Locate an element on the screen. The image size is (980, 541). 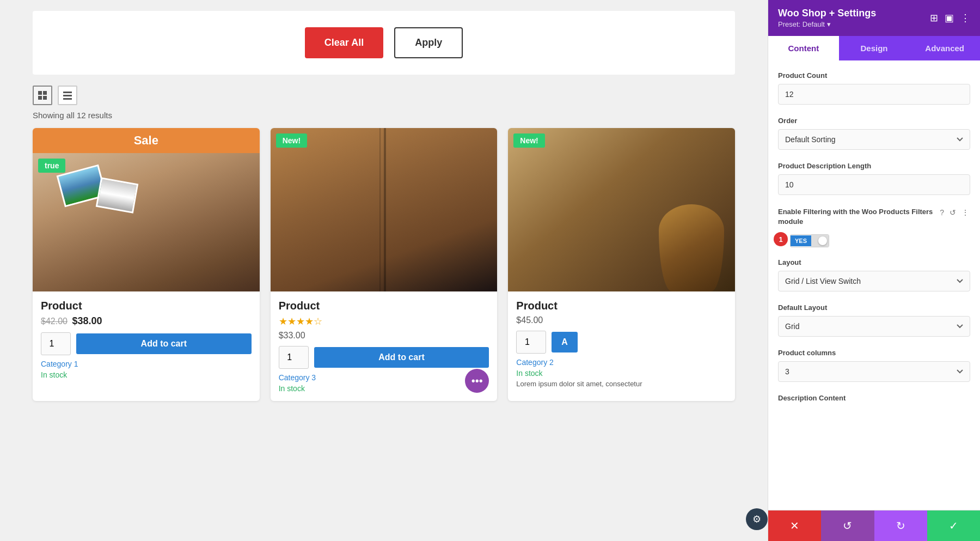
desc-length-group: Product Description Length is located at coordinates (874, 179).